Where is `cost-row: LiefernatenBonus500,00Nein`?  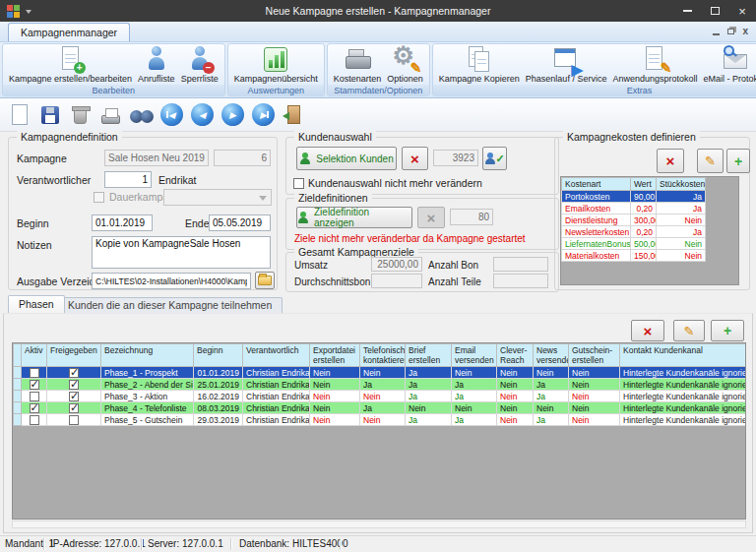 cost-row: LiefernatenBonus500,00Nein is located at coordinates (634, 244).